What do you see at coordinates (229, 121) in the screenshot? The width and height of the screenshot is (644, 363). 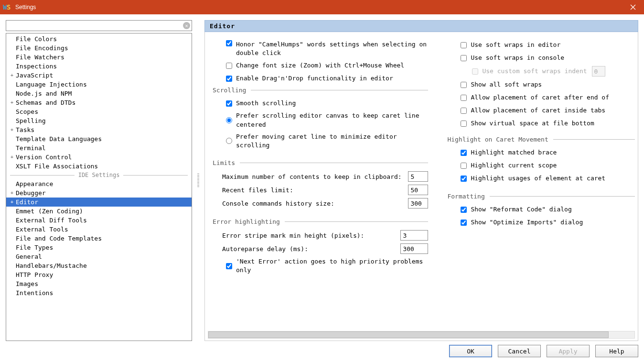 I see `scroll-centered-radio` at bounding box center [229, 121].